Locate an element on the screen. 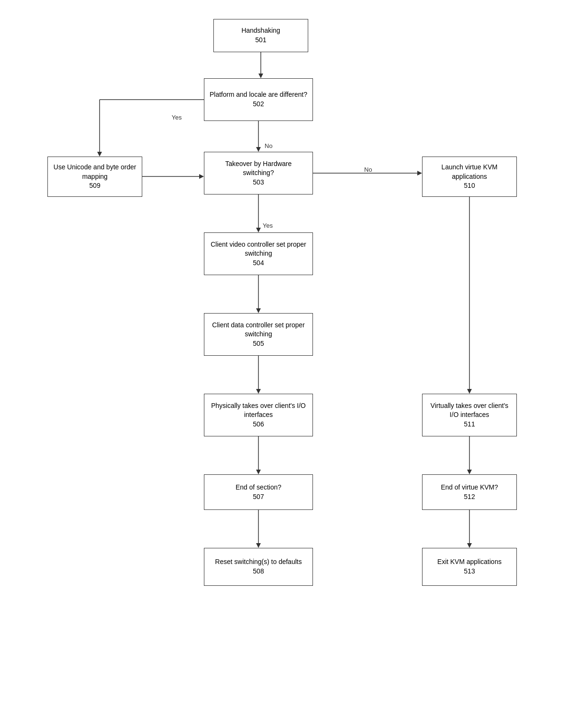  box-503-num: 503 is located at coordinates (258, 183).